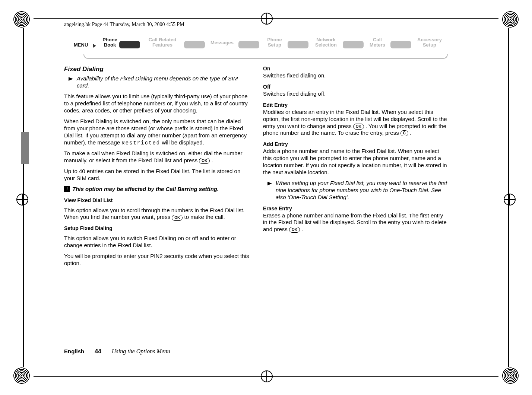 This screenshot has width=532, height=395. Describe the element at coordinates (98, 351) in the screenshot. I see `footer-page-number: 44` at that location.